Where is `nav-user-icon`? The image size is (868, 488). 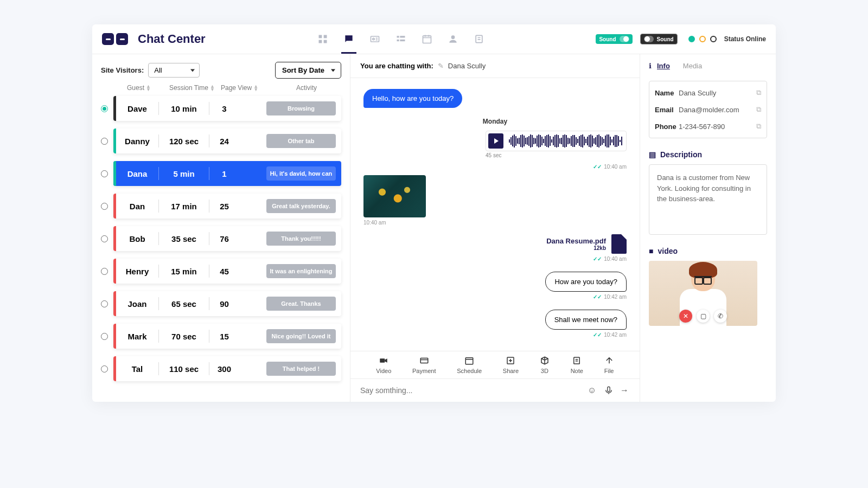
nav-user-icon is located at coordinates (453, 39).